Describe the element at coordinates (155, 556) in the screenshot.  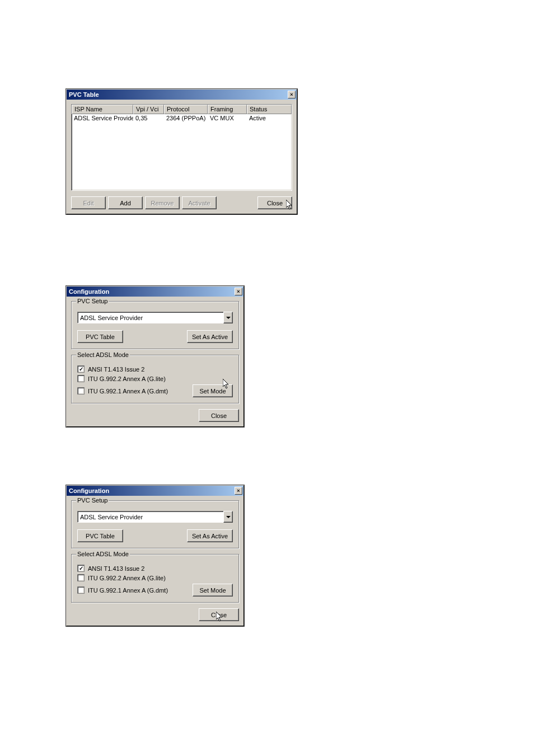
I see `configuration-dialog-2: Configuration × PVC Setup PVC Table Set …` at that location.